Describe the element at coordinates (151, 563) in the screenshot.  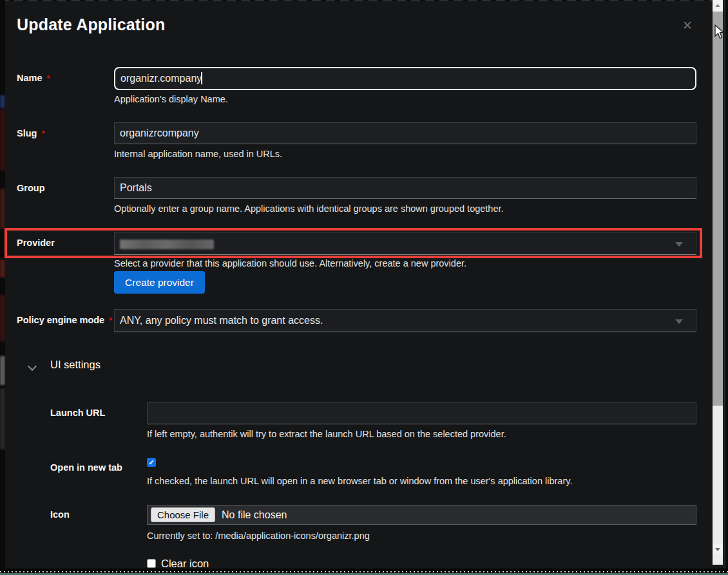
I see `clear-icon-checkbox` at that location.